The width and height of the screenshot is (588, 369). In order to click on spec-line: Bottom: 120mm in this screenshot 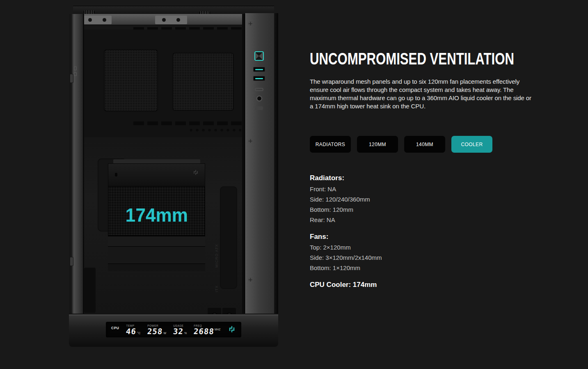, I will do `click(332, 209)`.